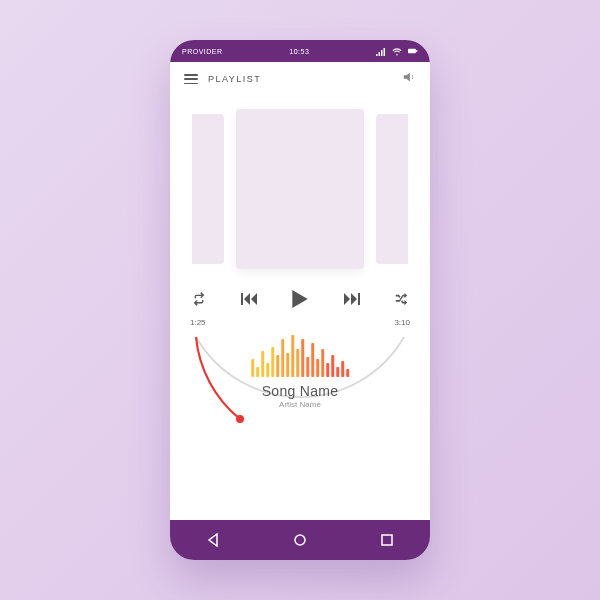 Image resolution: width=600 pixels, height=600 pixels. I want to click on progress-thumb, so click(240, 419).